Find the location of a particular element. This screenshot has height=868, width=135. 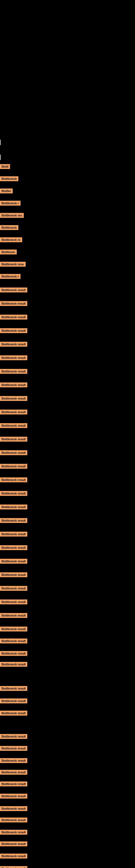

bottleneck-label-2: Bottler is located at coordinates (6, 191).